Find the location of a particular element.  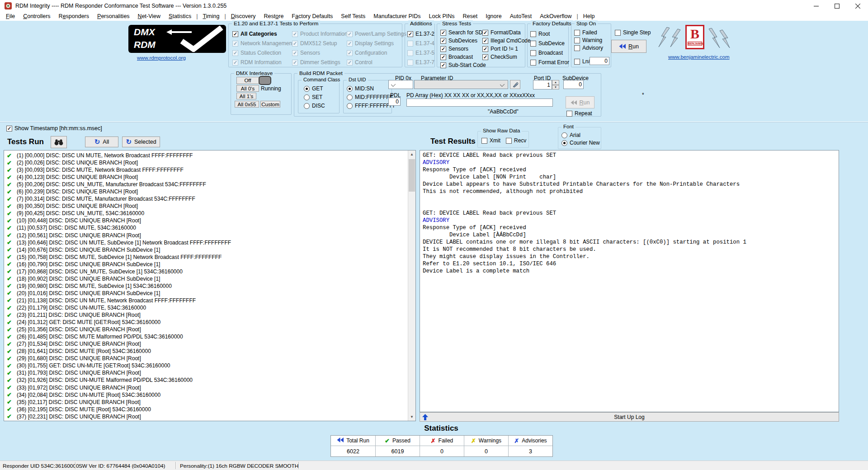

menu-timing: Timing is located at coordinates (211, 16).